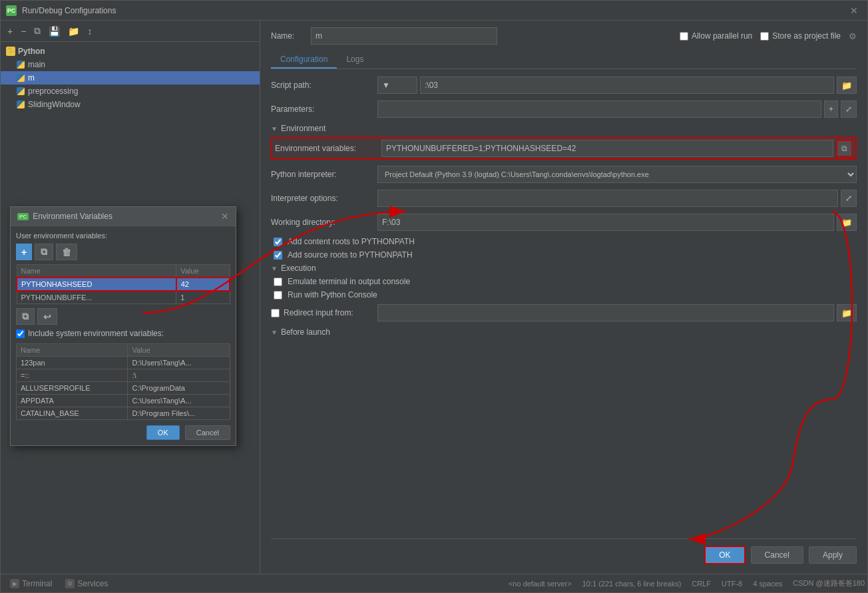 This screenshot has height=593, width=868. I want to click on add-source-roots-label: Add source roots to PYTHONPATH, so click(350, 255).